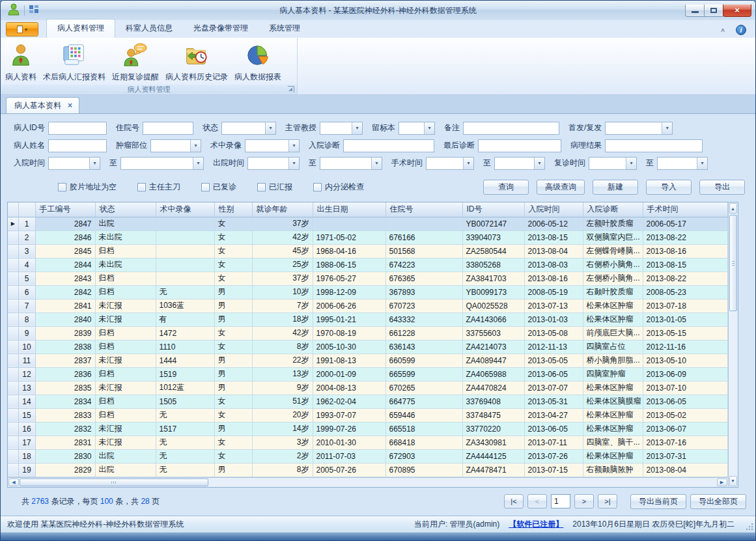  Describe the element at coordinates (553, 237) in the screenshot. I see `table-cell: 2013-08-15` at that location.